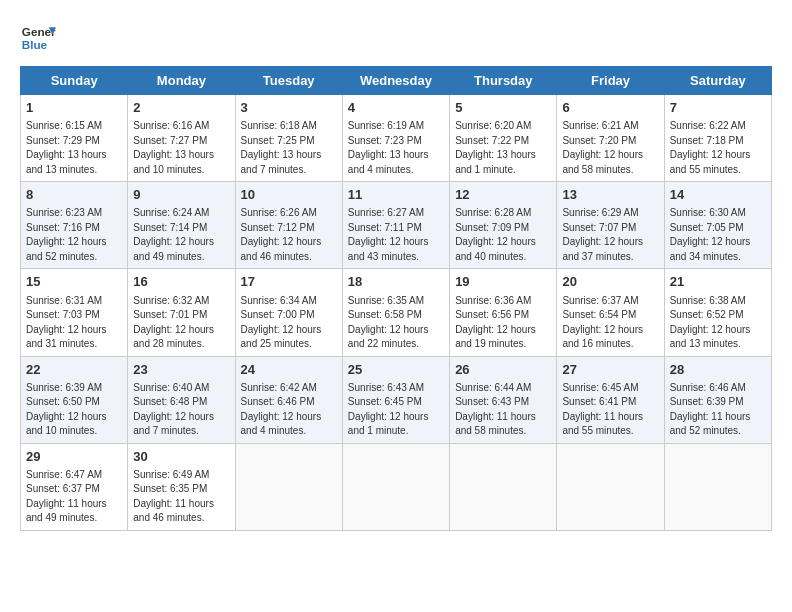 The image size is (792, 612). Describe the element at coordinates (503, 195) in the screenshot. I see `day-number: 12` at that location.